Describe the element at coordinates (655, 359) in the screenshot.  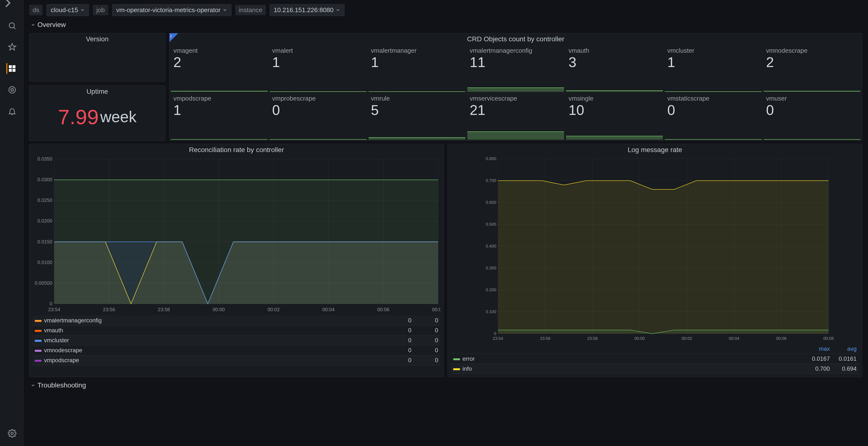
I see `legend-row: error0.01670.0161` at that location.